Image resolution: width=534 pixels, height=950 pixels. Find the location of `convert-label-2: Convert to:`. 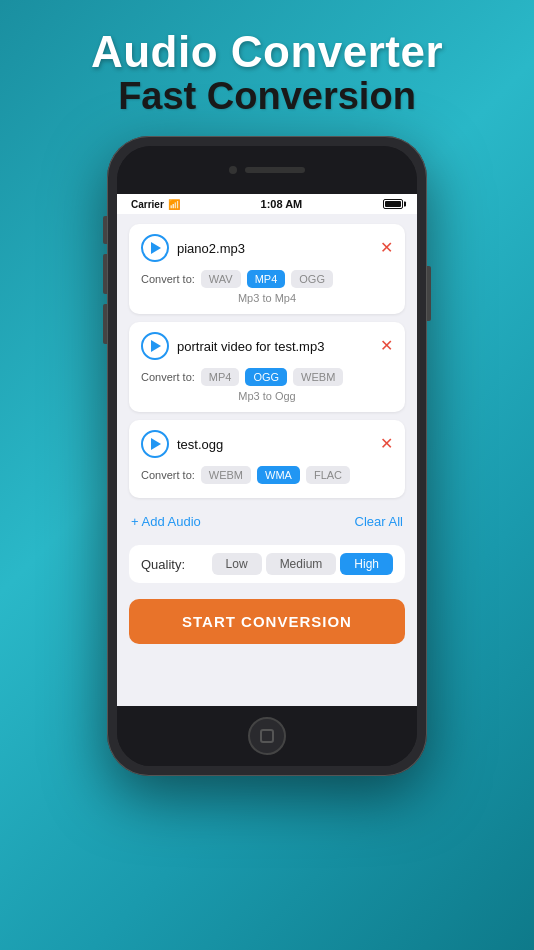

convert-label-2: Convert to: is located at coordinates (168, 377).